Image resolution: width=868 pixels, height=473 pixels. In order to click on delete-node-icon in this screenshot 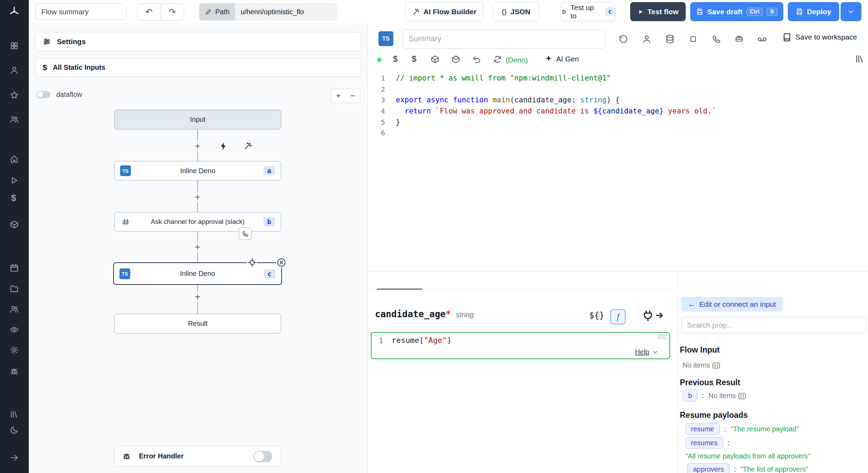, I will do `click(281, 262)`.